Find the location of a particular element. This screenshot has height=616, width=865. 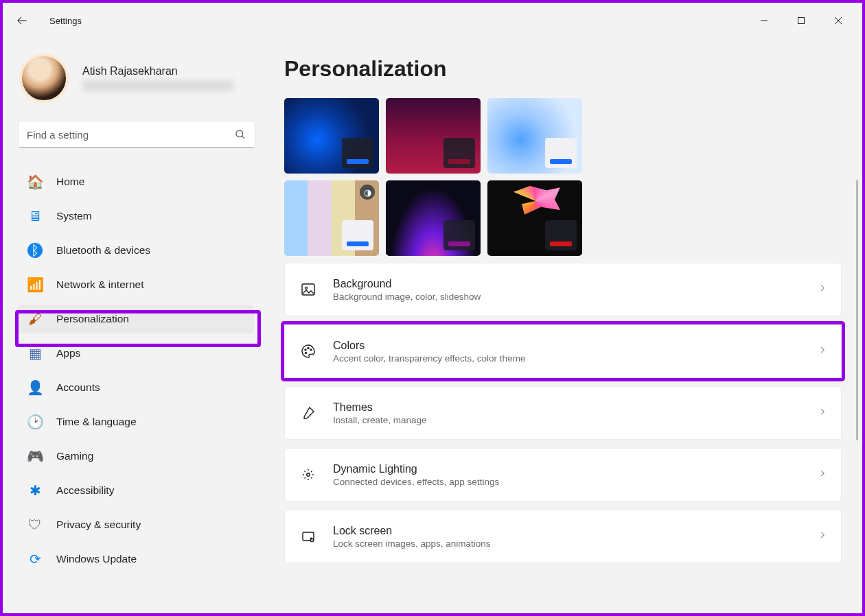

sidebar-item-bluetooth-devices: ᛒBluetooth & devices is located at coordinates (136, 250).